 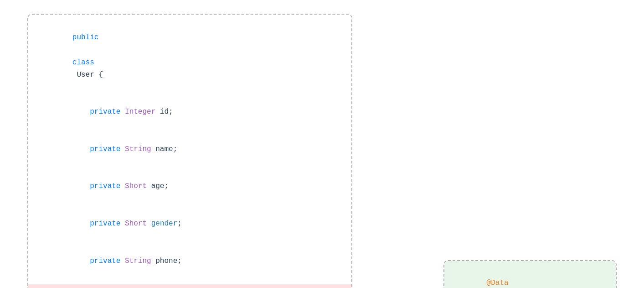 What do you see at coordinates (530, 274) in the screenshot?
I see `right-code-block: @Data public class User { private Intege…` at bounding box center [530, 274].